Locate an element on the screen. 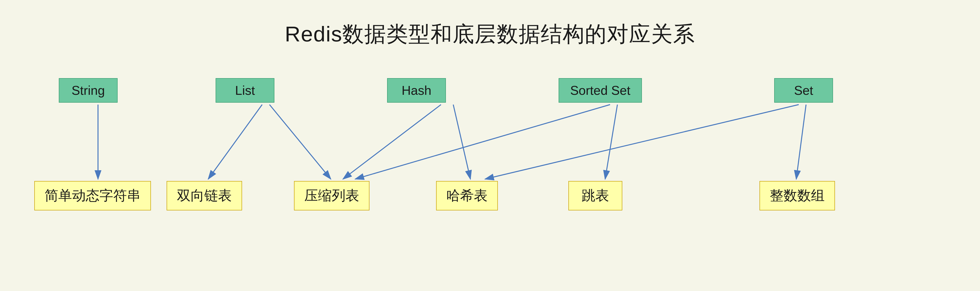 Image resolution: width=980 pixels, height=291 pixels. struct-box-intset: 整数数组 is located at coordinates (797, 196).